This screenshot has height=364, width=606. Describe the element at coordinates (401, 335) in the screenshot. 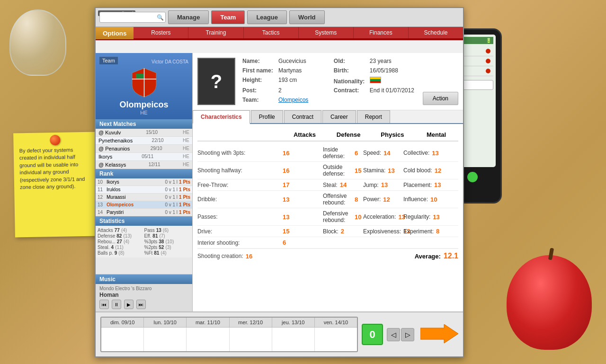

I see `nav-arrows: ◁ ▷` at that location.